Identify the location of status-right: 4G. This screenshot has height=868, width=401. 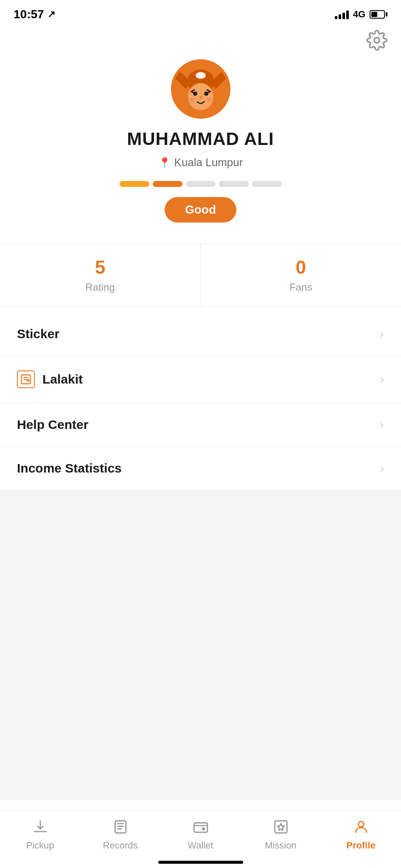
(361, 14).